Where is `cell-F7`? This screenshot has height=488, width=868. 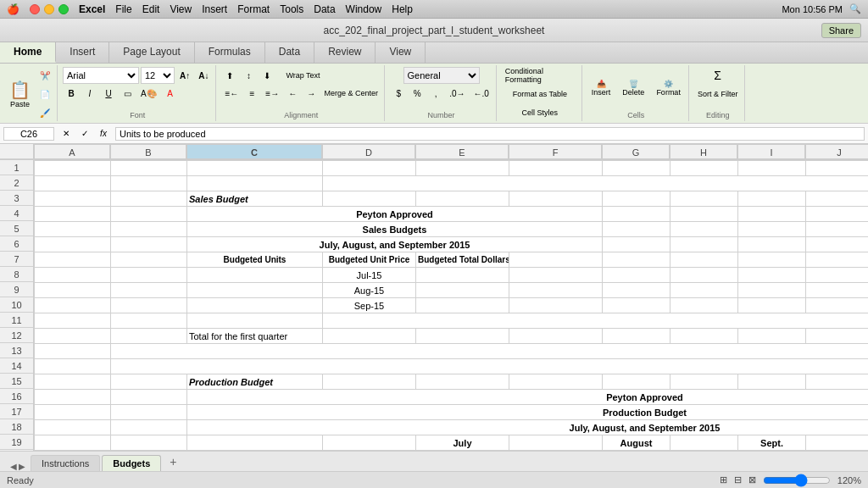 cell-F7 is located at coordinates (556, 260).